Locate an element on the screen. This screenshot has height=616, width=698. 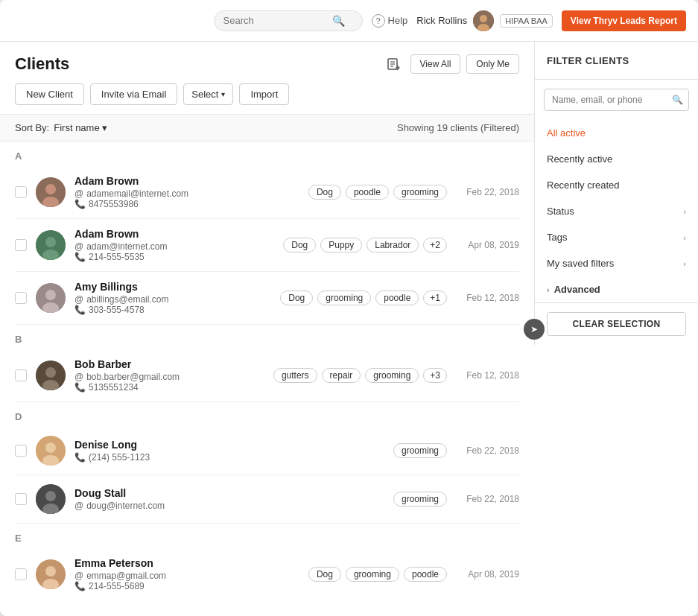
client-phone: 📞 214-555-5535 is located at coordinates (174, 257).